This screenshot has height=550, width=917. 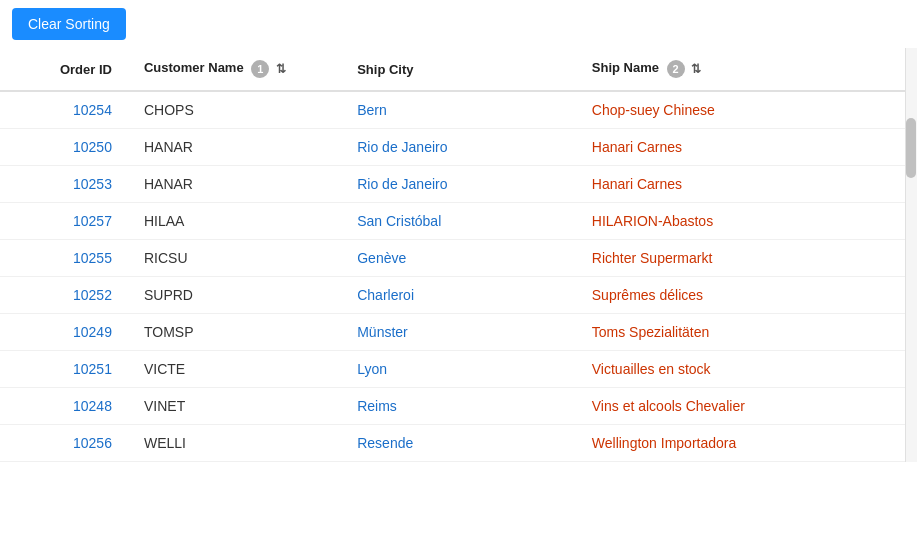 What do you see at coordinates (746, 406) in the screenshot?
I see `cell-ship-name: Vins et alcools Chevalier` at bounding box center [746, 406].